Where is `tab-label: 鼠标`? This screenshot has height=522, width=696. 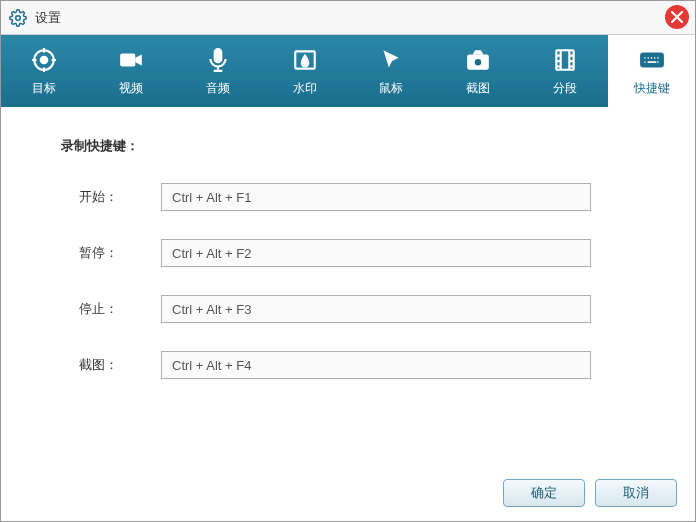
tab-label: 鼠标 is located at coordinates (391, 88).